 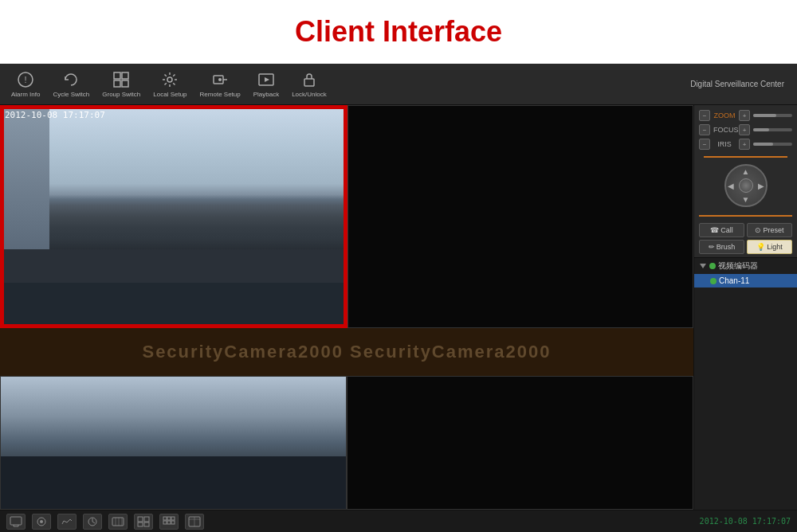 What do you see at coordinates (744, 144) in the screenshot?
I see `iris-plus-button: +` at bounding box center [744, 144].